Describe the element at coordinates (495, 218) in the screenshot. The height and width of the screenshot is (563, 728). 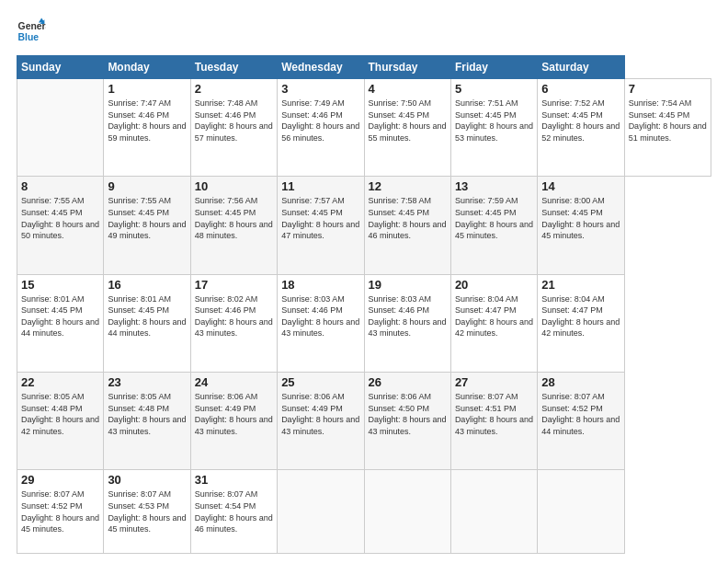
I see `cell-info: Sunrise: 7:59 AMSunset: 4:45 PMDaylight:…` at that location.